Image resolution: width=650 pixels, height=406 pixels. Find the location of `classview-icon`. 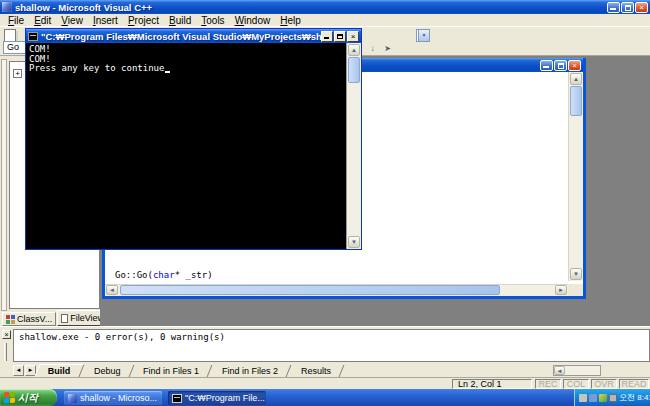

classview-icon is located at coordinates (10, 320).